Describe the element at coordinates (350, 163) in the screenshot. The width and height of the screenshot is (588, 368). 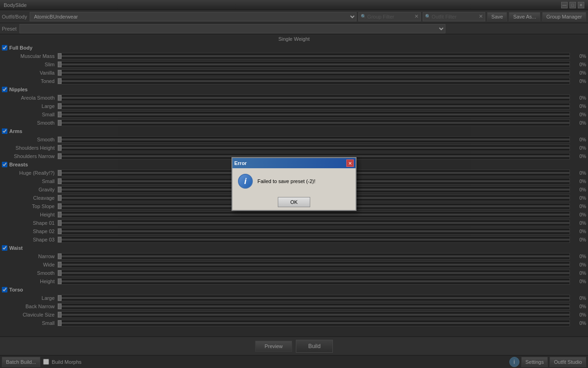
I see `modal-close-button: ✕` at that location.